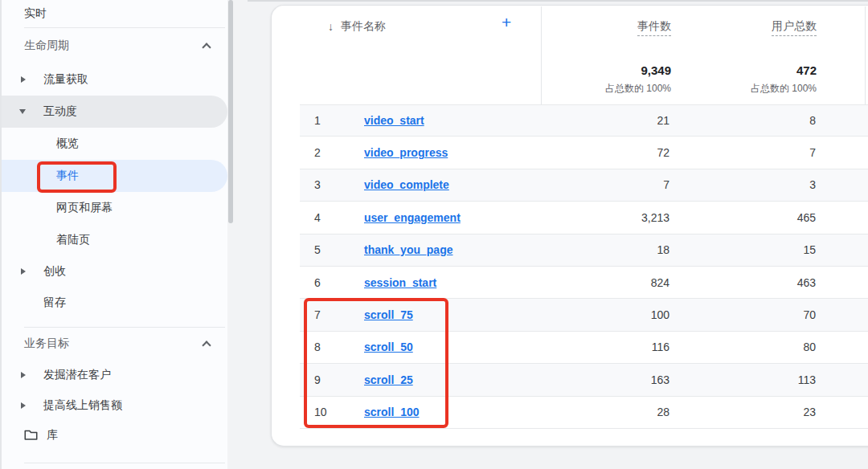  Describe the element at coordinates (114, 303) in the screenshot. I see `sidebar-item-retention: 留存` at that location.